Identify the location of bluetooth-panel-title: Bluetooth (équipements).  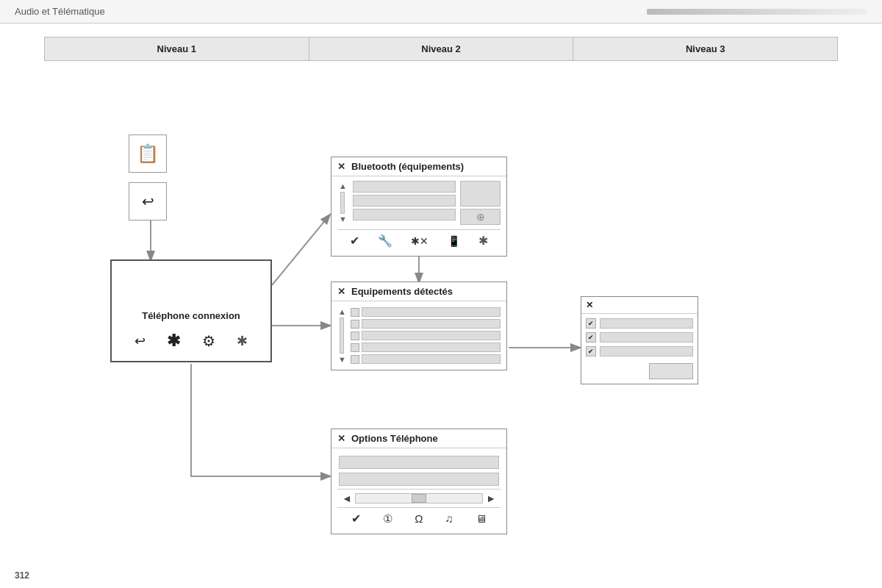
(407, 166).